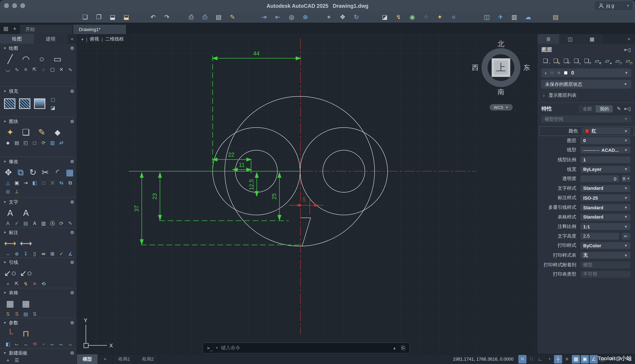  I want to click on tool-adjust-space: ▯, so click(35, 254).